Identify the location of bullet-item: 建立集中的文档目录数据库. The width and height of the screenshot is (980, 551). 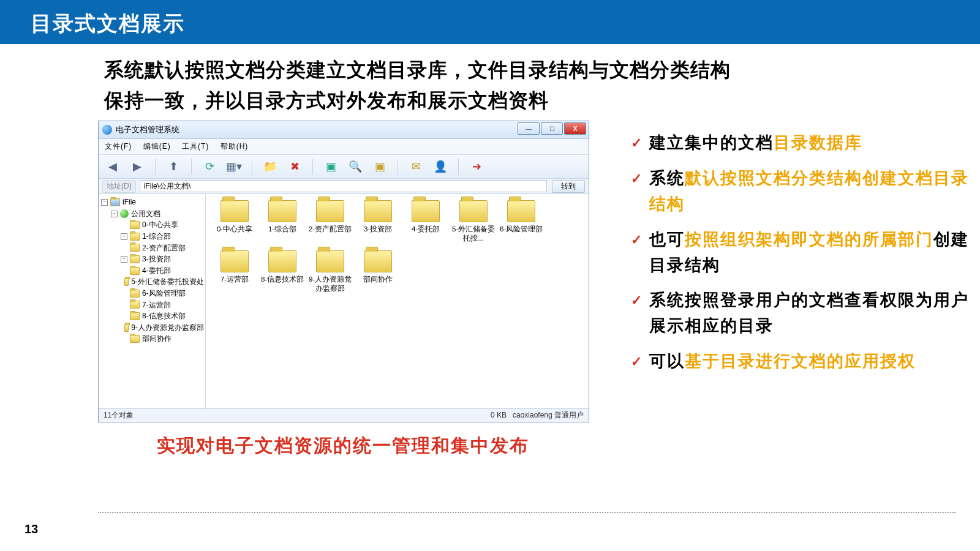
(802, 143).